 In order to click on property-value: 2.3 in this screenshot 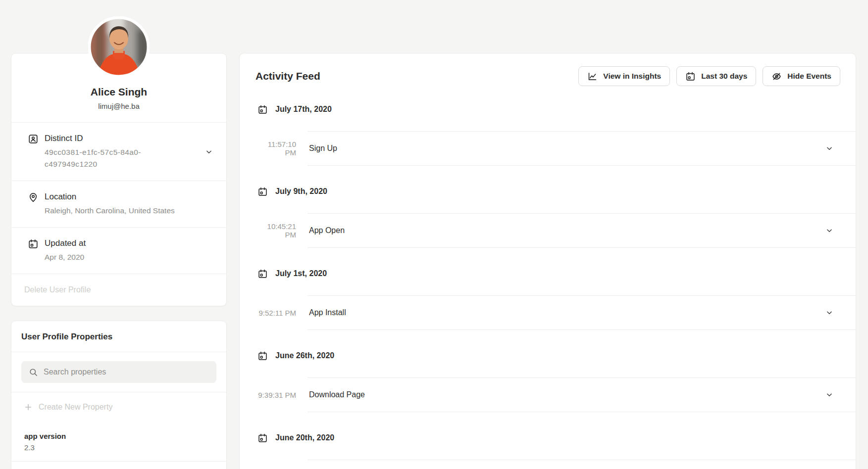, I will do `click(119, 447)`.